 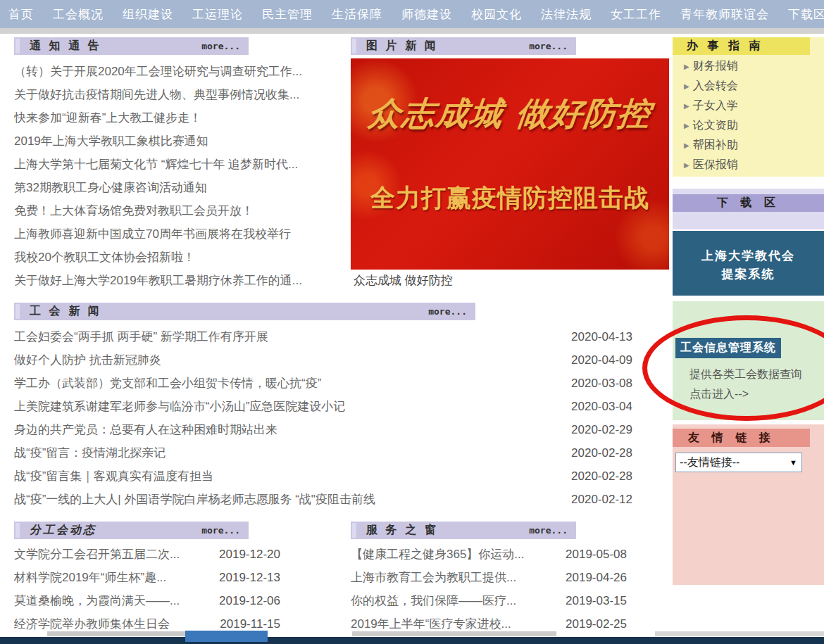 What do you see at coordinates (245, 311) in the screenshot?
I see `union-news-header: 工 会 新 闻 more...` at bounding box center [245, 311].